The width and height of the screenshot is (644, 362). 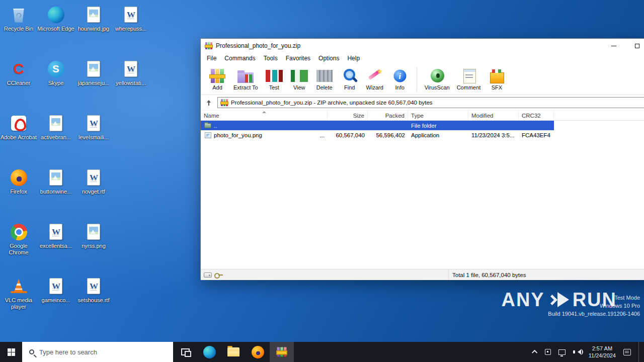 What do you see at coordinates (423, 103) in the screenshot?
I see `address-bar: Professional_photo_for_you.zip - ZIP arc…` at bounding box center [423, 103].